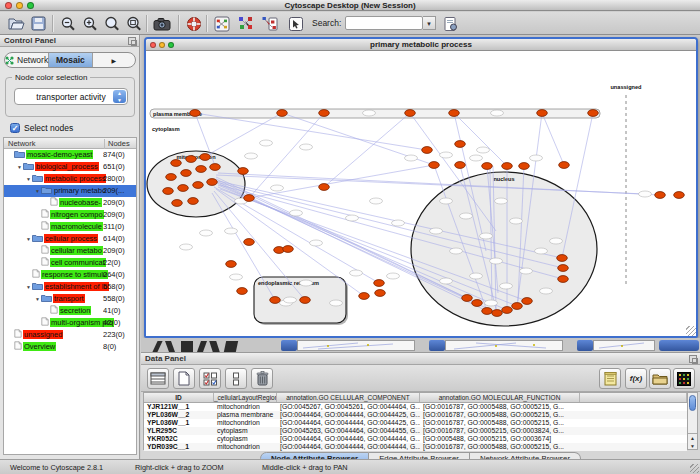 The height and width of the screenshot is (474, 700). What do you see at coordinates (90, 24) in the screenshot?
I see `zoom-in-button` at bounding box center [90, 24].